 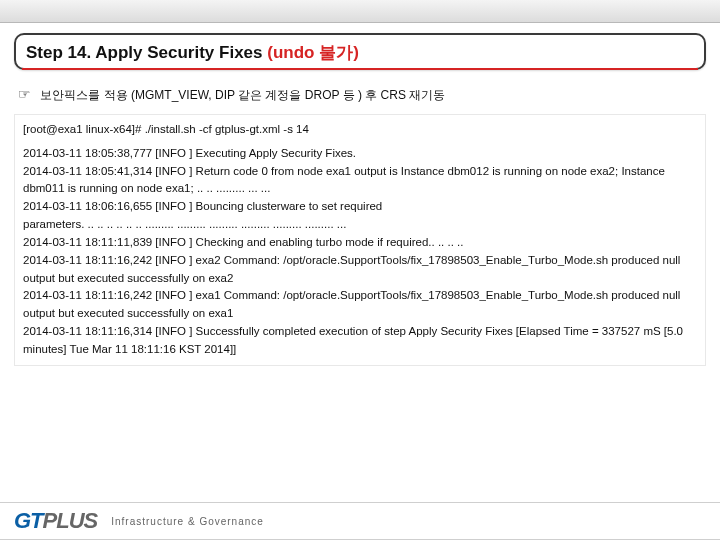 I want to click on terminal-line: 2014-03-11 18:11:16,242 [INFO ] exa2 Com…, so click(x=360, y=270).